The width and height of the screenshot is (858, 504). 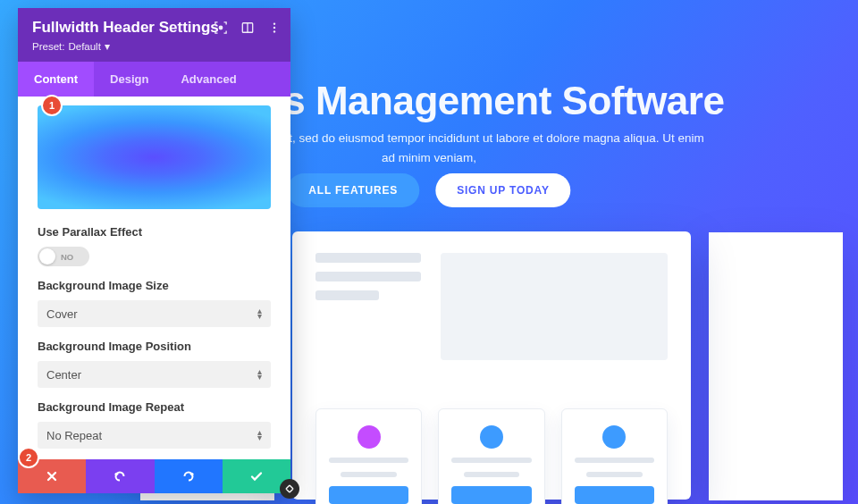 I want to click on focus-icon, so click(x=221, y=28).